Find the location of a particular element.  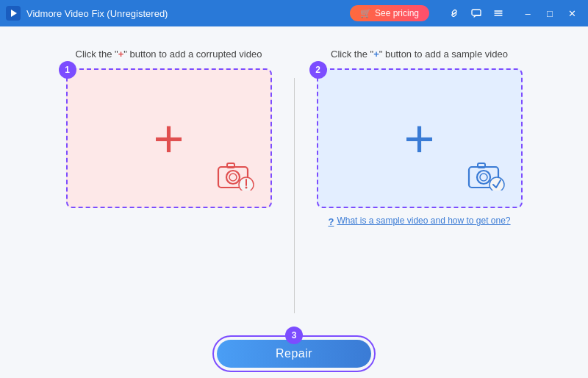

app-logo-icon is located at coordinates (13, 13).